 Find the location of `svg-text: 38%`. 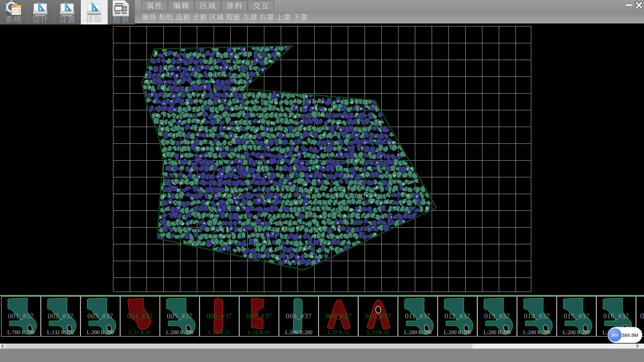

svg-text: 38% is located at coordinates (615, 335).